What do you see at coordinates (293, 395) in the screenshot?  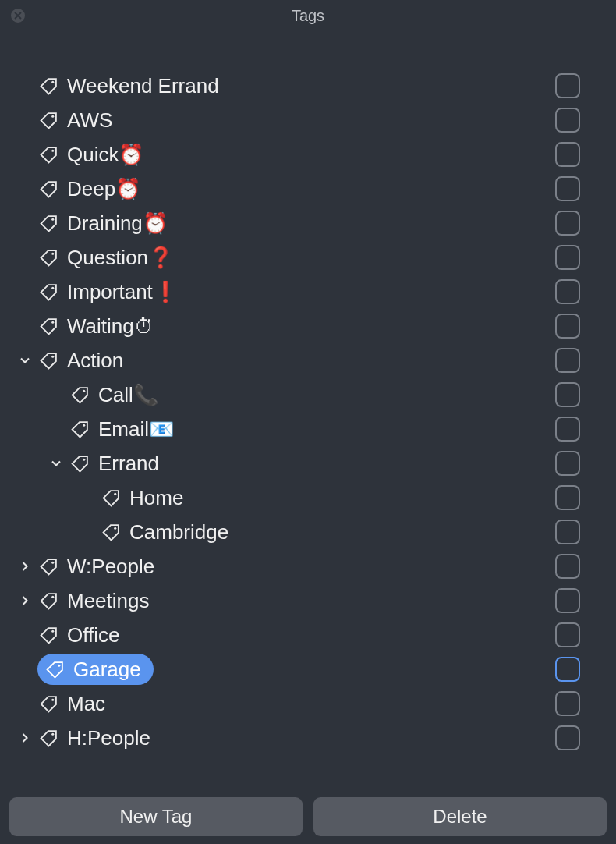 I see `tag-row: Call📞` at bounding box center [293, 395].